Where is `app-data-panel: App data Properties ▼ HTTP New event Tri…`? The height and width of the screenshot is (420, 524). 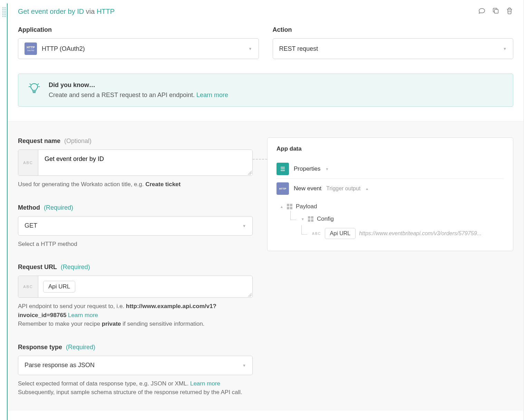
app-data-panel: App data Properties ▼ HTTP New event Tri… is located at coordinates (390, 194).